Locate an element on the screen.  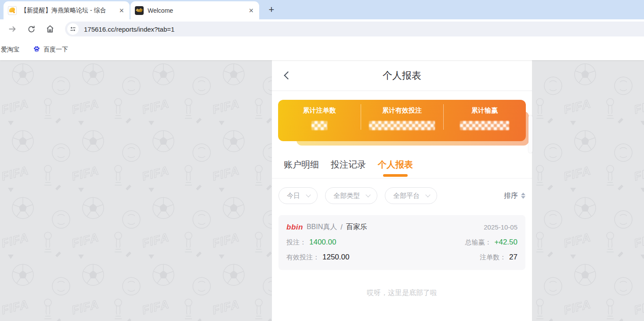
field-value: 1400.00 is located at coordinates (322, 242).